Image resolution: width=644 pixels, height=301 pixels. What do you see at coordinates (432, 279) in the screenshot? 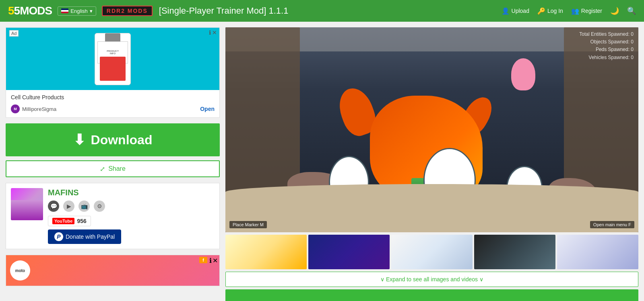
I see `expand-images-bar: ∨ Expand to see all images and videos ∨` at bounding box center [432, 279].